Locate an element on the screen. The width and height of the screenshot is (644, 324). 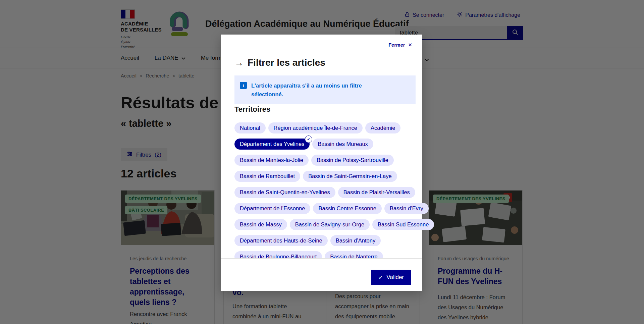
filter-chip-bassin-centre-essonne: Bassin Centre Essonne is located at coordinates (347, 209).